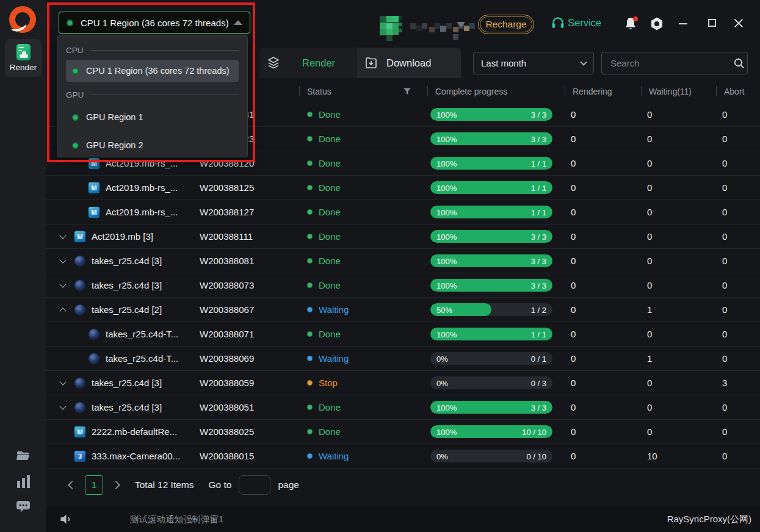  I want to click on table-row: takes_r25.c4d [2] W200388067 Waiting 50%…, so click(403, 310).